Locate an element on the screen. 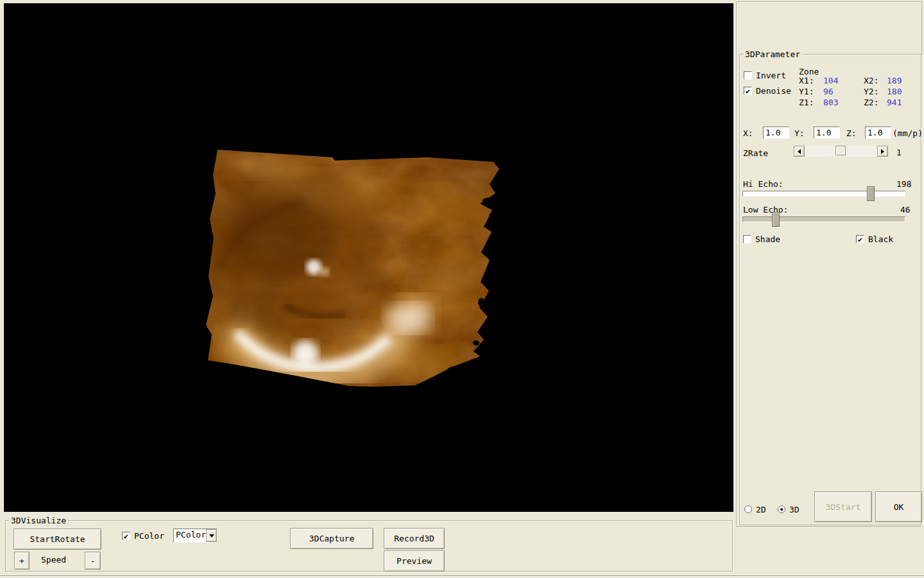 Image resolution: width=924 pixels, height=578 pixels. low-echo-label: Low Echo: is located at coordinates (766, 209).